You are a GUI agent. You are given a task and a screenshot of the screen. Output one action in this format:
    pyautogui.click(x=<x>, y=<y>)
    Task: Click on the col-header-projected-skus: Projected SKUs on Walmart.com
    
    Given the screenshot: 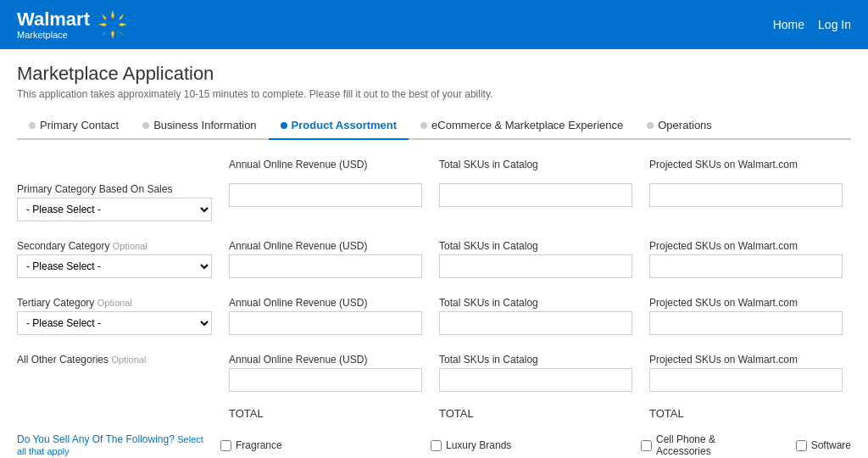 What is the action you would take?
    pyautogui.click(x=746, y=166)
    